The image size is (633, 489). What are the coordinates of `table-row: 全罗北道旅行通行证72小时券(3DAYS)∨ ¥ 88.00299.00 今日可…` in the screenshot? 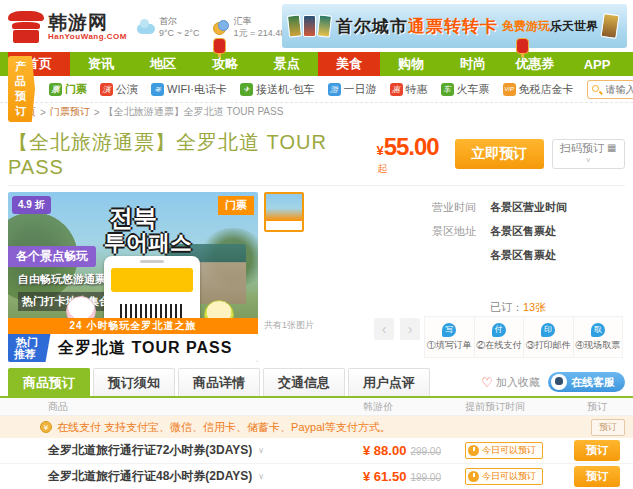 It's located at (316, 451).